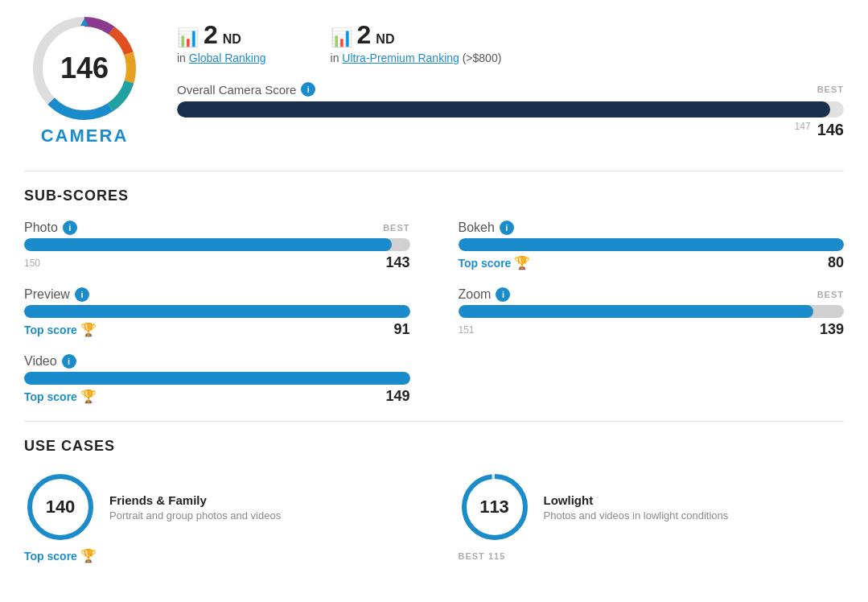 The width and height of the screenshot is (868, 602). I want to click on score-ring: 146, so click(84, 68).